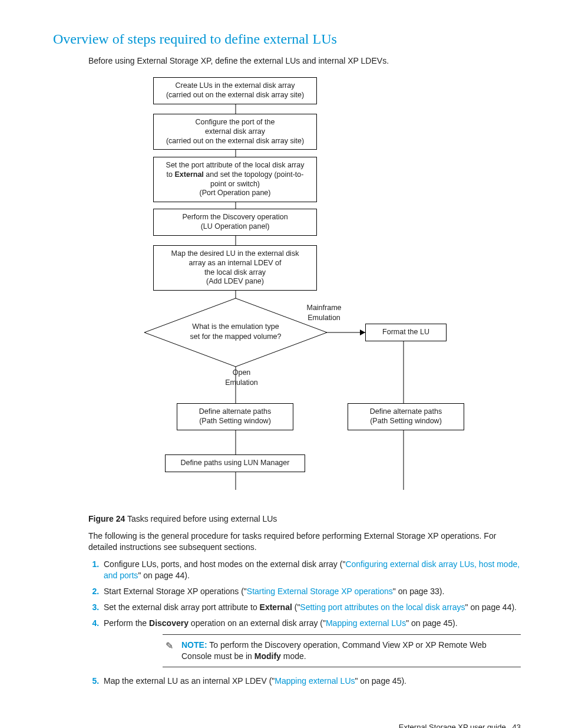 The height and width of the screenshot is (728, 562). I want to click on step-3-c: " on page 44)., so click(491, 607).